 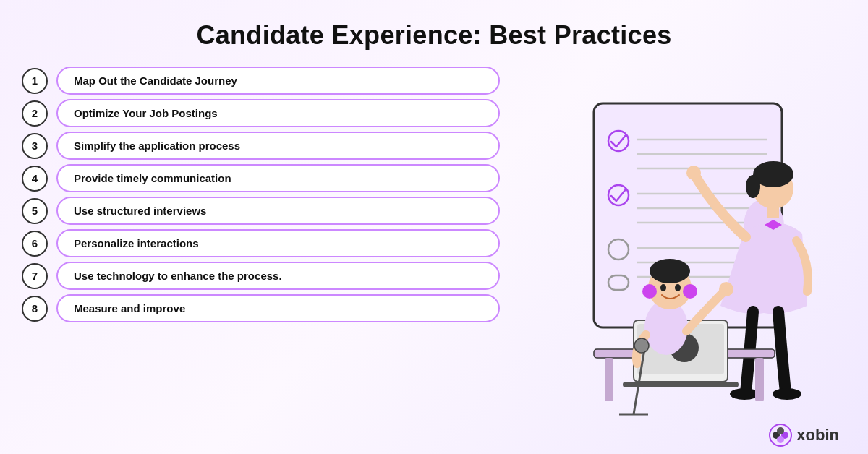 I want to click on xobin-logo-icon, so click(x=780, y=435).